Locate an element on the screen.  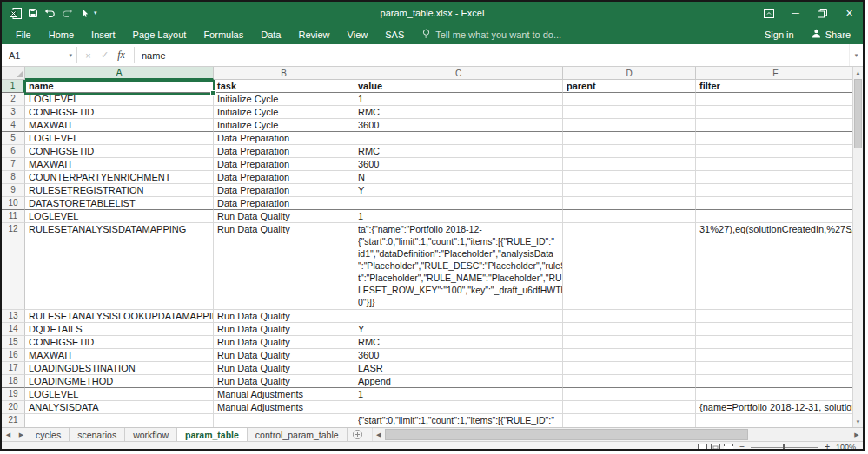
row-header-8: 8 is located at coordinates (14, 177).